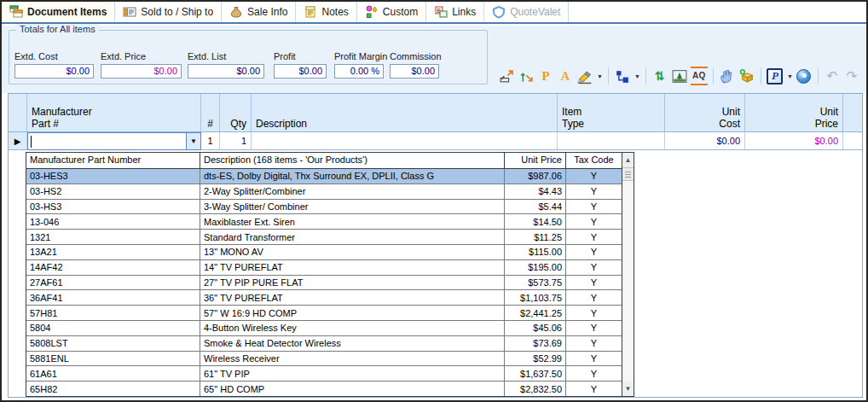  Describe the element at coordinates (527, 12) in the screenshot. I see `tab-quotevalet: QuoteValet` at that location.